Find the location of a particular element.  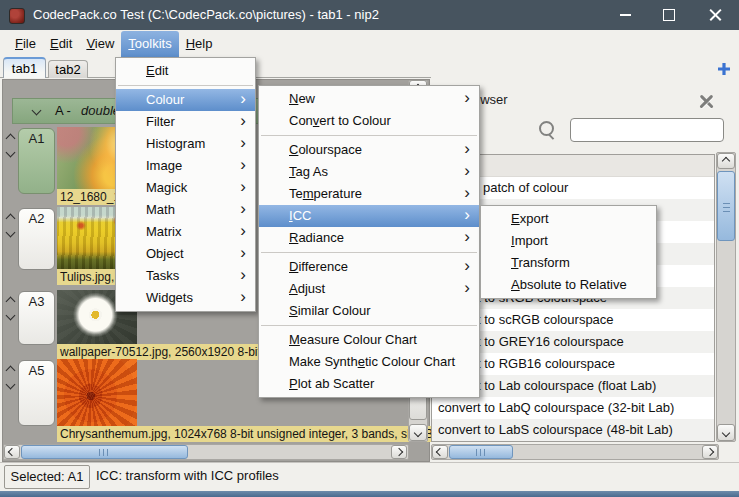

colour-menu-item-radiance: Radiance› is located at coordinates (369, 238).